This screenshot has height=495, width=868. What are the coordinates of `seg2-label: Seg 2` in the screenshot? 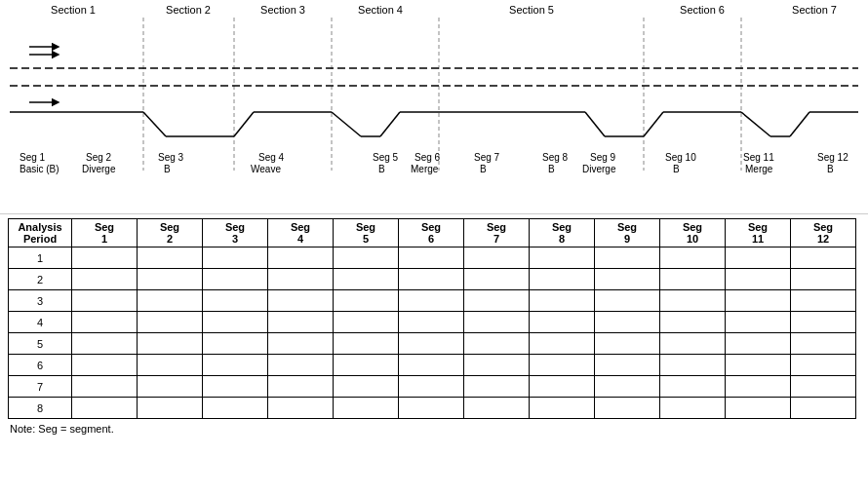 It's located at (99, 158).